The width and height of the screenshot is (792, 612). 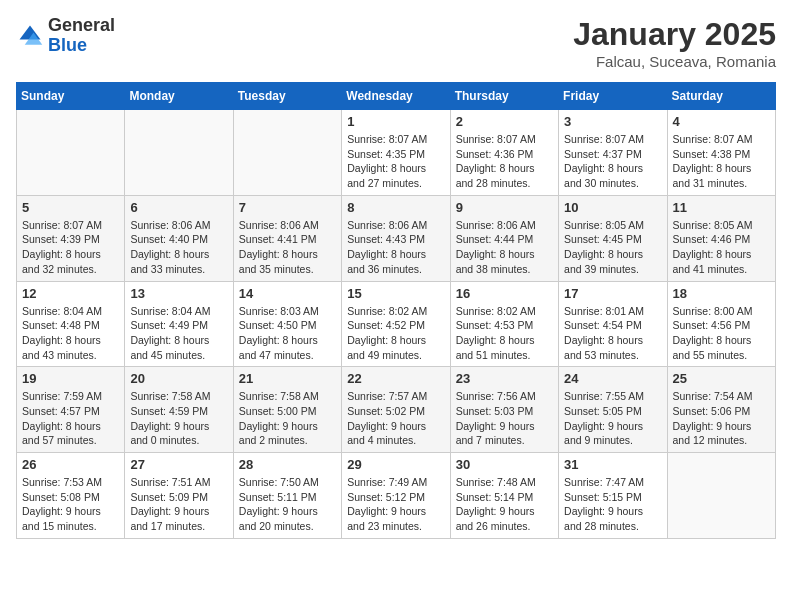 I want to click on calendar-cell: 14Sunrise: 8:03 AM Sunset: 4:50 PM Dayli…, so click(x=287, y=324).